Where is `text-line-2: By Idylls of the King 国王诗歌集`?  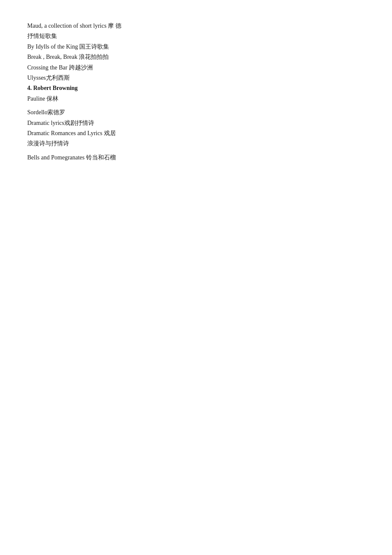 text-line-2: By Idylls of the King 国王诗歌集 is located at coordinates (193, 47).